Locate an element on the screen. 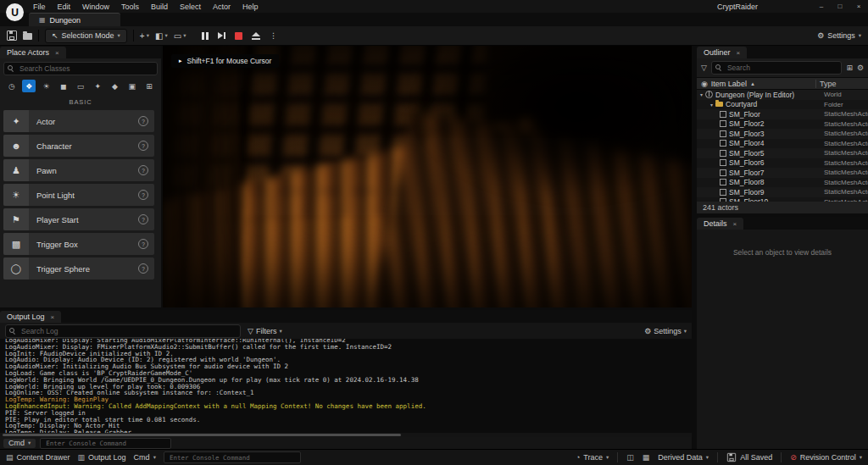 Image resolution: width=868 pixels, height=465 pixels. play-options-menu-icon: ⋮ is located at coordinates (273, 36).